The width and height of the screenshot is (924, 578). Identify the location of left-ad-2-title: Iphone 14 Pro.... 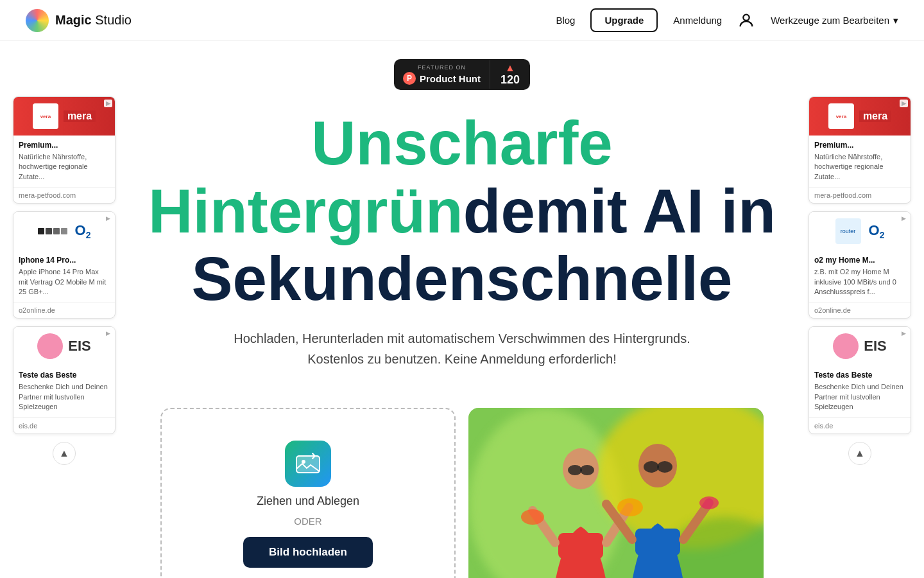
(64, 260).